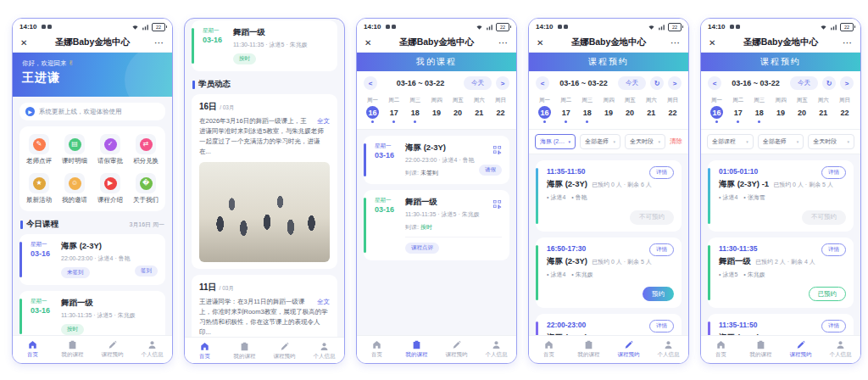 The width and height of the screenshot is (868, 380). Describe the element at coordinates (146, 188) in the screenshot. I see `menu-item-about-us: �关于我们` at that location.